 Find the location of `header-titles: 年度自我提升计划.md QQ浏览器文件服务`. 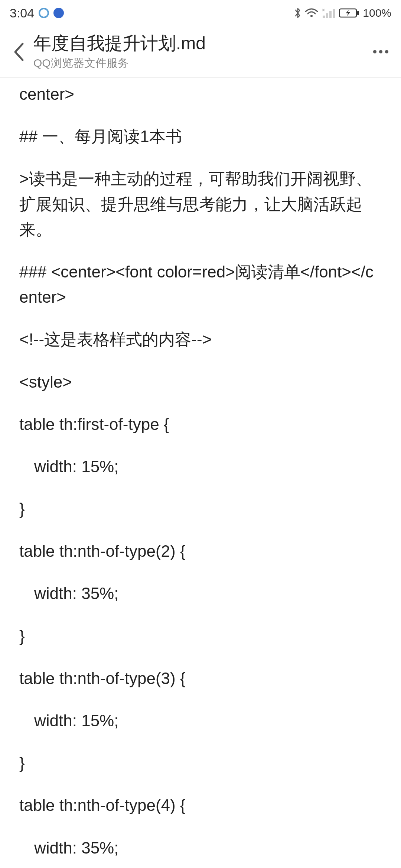

header-titles: 年度自我提升计划.md QQ浏览器文件服务 is located at coordinates (199, 52).